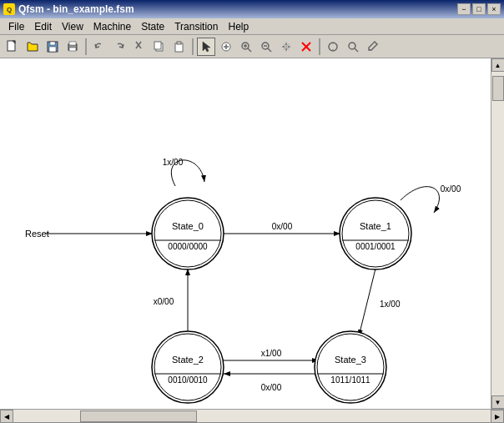 The image size is (504, 423). What do you see at coordinates (391, 304) in the screenshot?
I see `s1-s3-label: 1x/00` at bounding box center [391, 304].